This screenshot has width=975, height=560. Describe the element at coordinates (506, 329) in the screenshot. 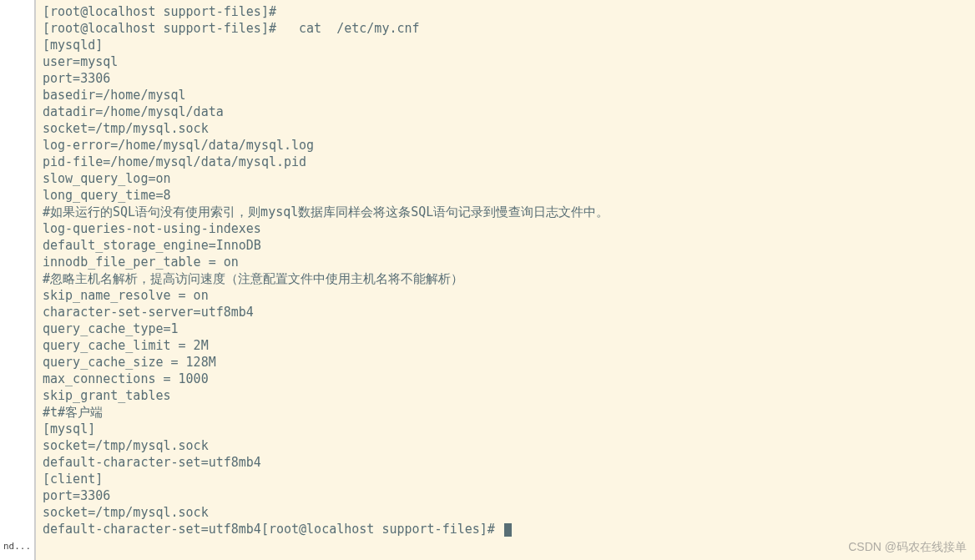

I see `terminal-line: query_cache_type=1` at that location.